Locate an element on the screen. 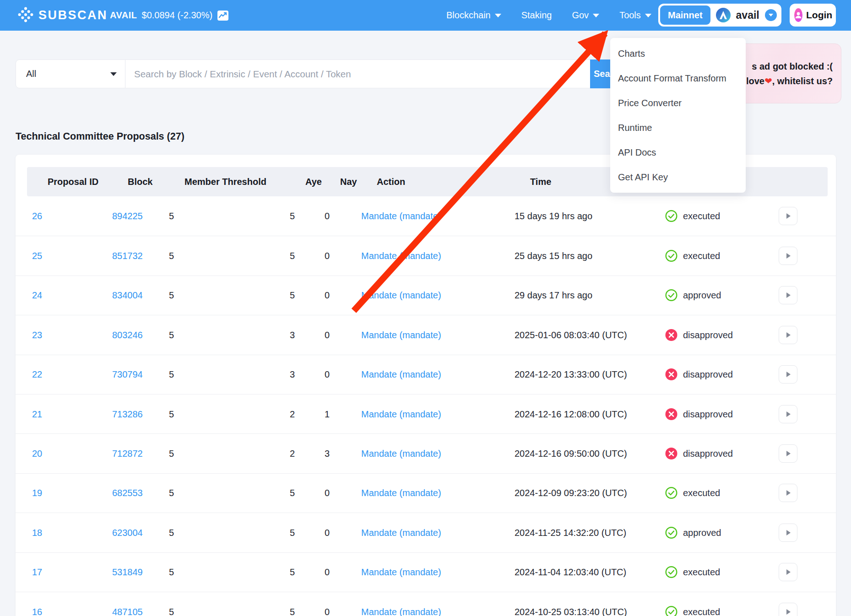 This screenshot has width=851, height=616. time-value: 2024-12-16 09:50:00 (UTC) is located at coordinates (571, 454).